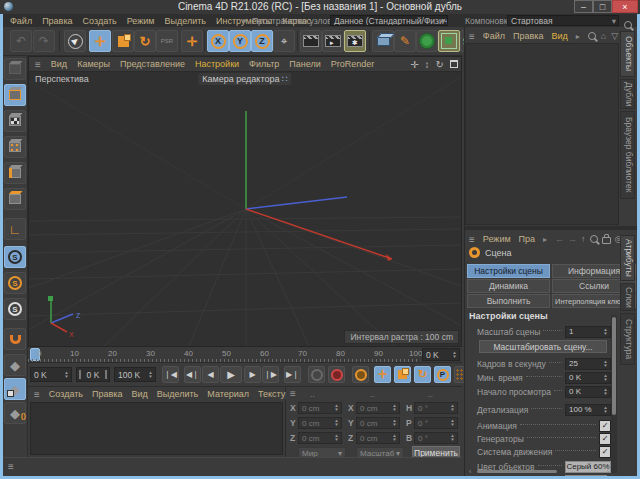 Image resolution: width=640 pixels, height=479 pixels. Describe the element at coordinates (378, 438) in the screenshot. I see `scale-z-field: 0 cm` at that location.